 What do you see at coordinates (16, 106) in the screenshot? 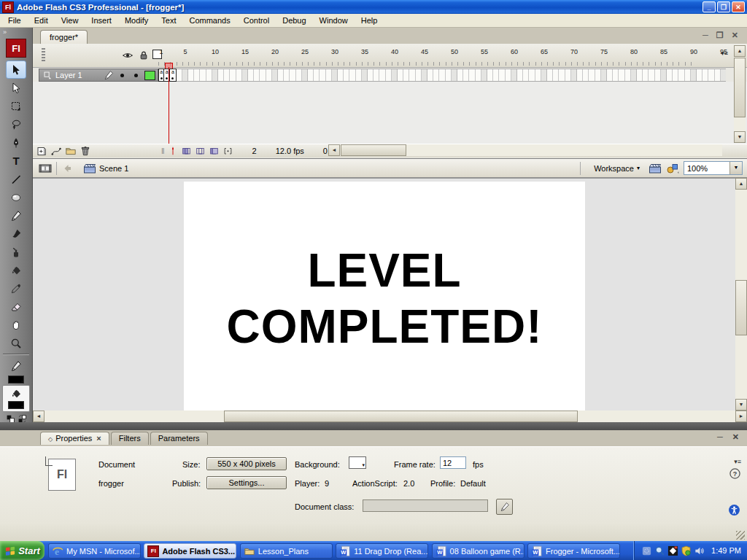
I see `free-transform-tool` at bounding box center [16, 106].